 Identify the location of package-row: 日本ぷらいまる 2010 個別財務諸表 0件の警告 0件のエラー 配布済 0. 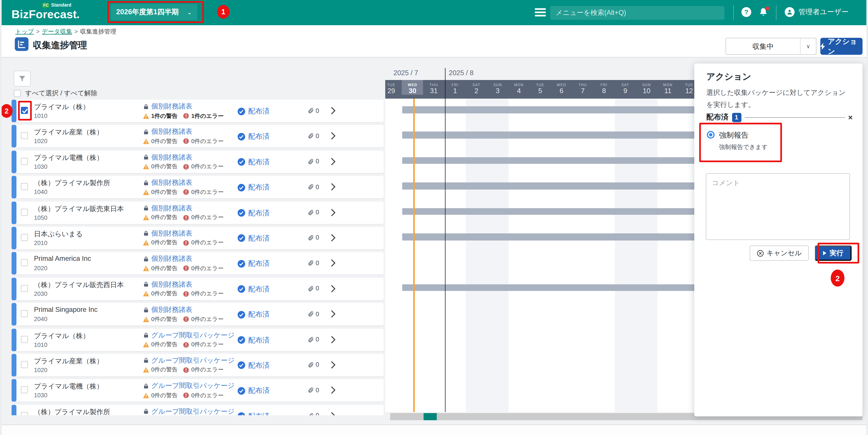
(197, 238).